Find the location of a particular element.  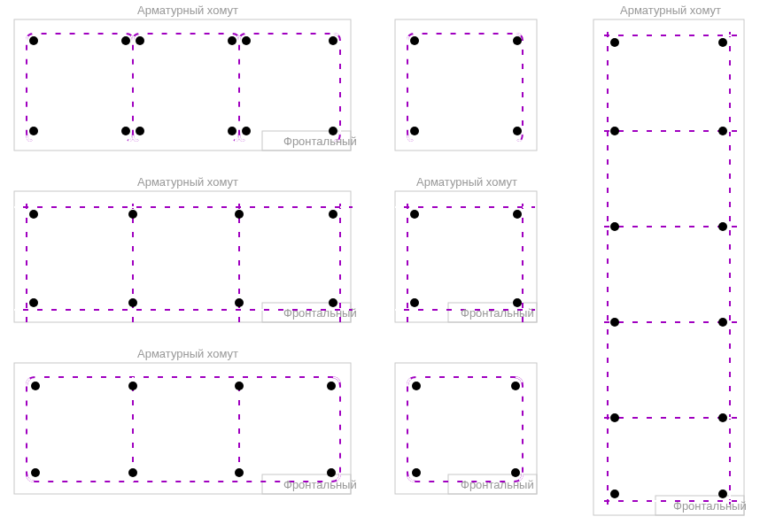

label-frontal-c2: Фронтальный is located at coordinates (498, 485).